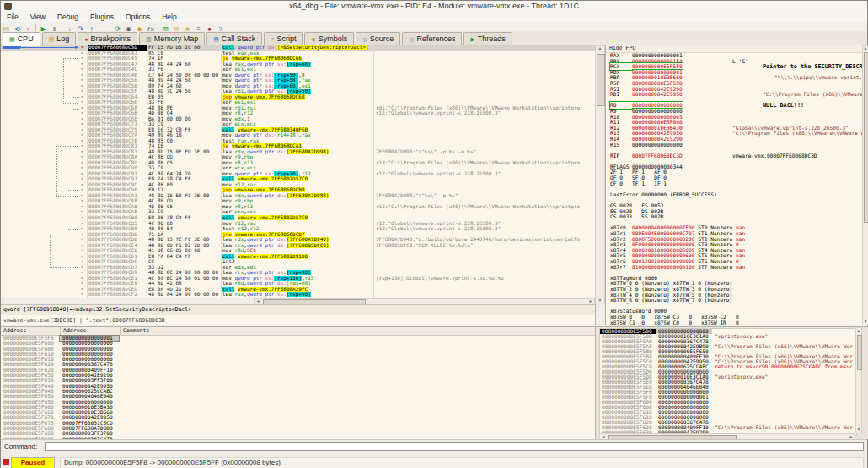  I want to click on register-text-line: CF 0 TF 1 IF 1, so click(734, 184).